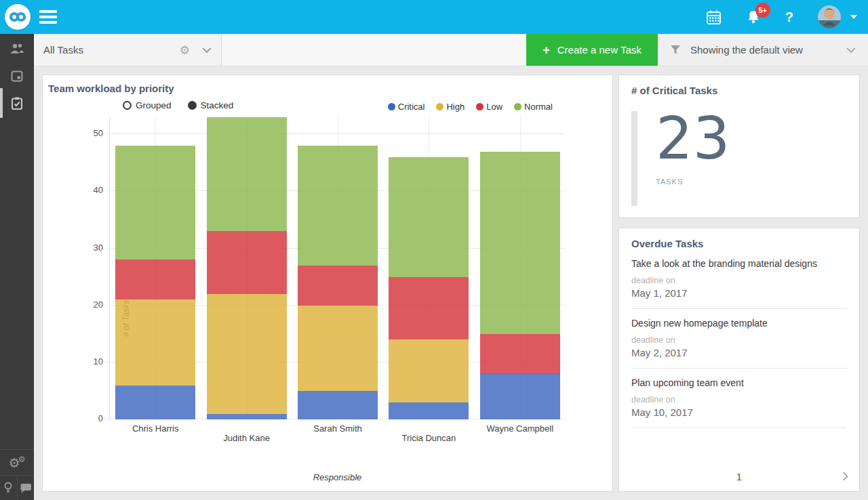 This screenshot has height=500, width=868. Describe the element at coordinates (635, 159) in the screenshot. I see `kpi-accent-bar` at that location.